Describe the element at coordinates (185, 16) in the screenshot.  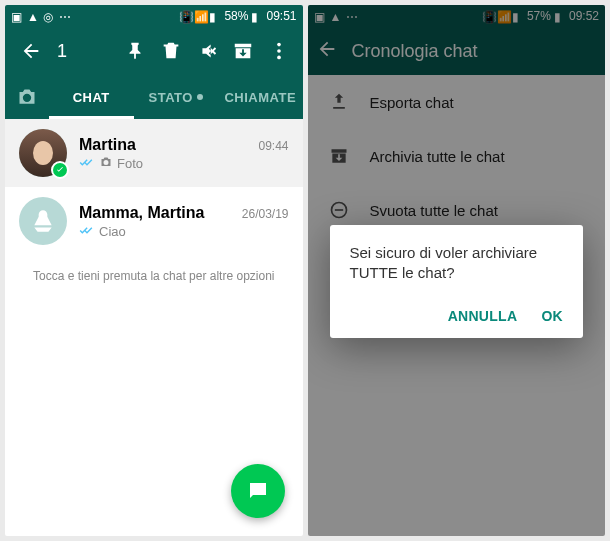
I see `vibrate-icon: 📳` at that location.